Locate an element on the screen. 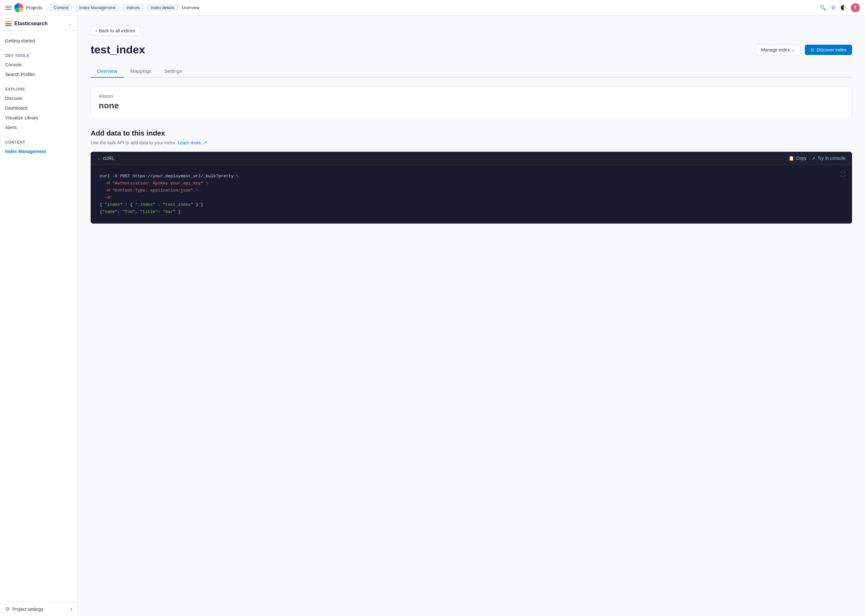  sidebar-item-index-management: Index Management is located at coordinates (39, 151).